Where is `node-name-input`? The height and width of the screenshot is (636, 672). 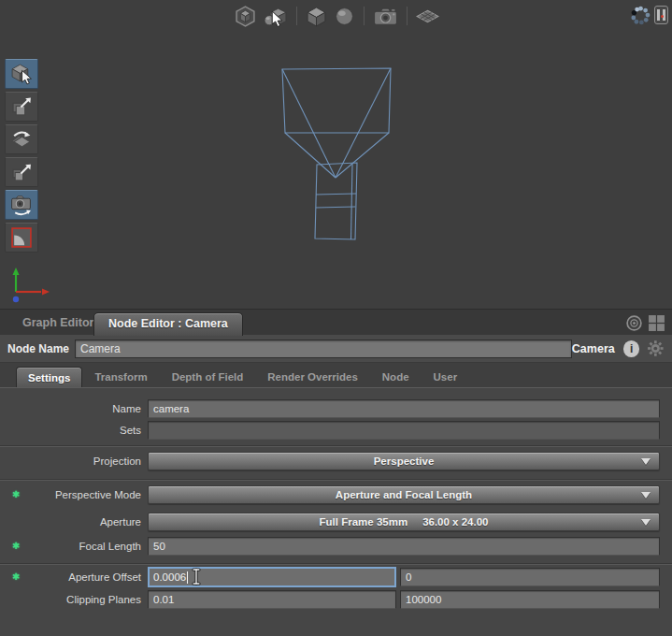 node-name-input is located at coordinates (323, 349).